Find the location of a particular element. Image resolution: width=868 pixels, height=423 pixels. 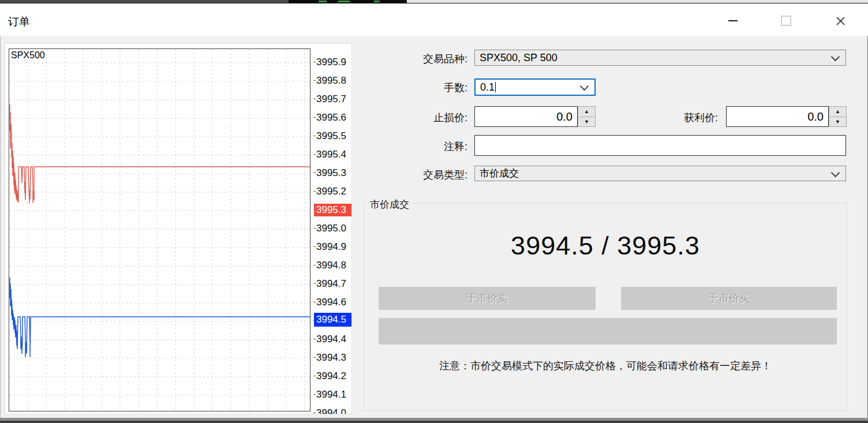

text-caret is located at coordinates (495, 87).